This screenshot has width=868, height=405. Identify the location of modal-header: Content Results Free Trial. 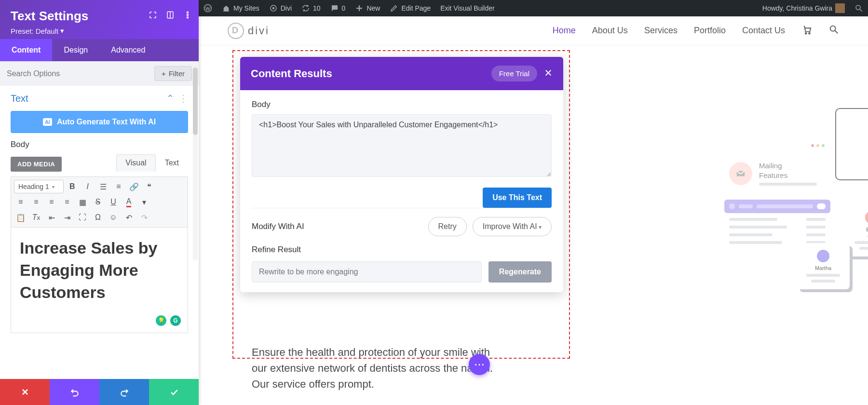
(402, 73).